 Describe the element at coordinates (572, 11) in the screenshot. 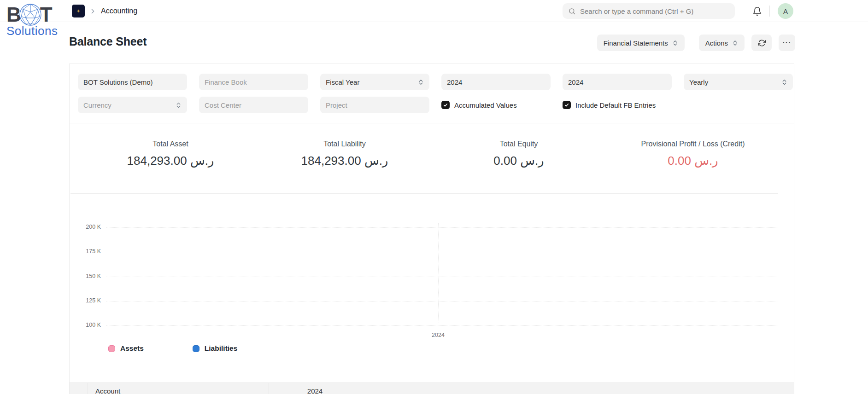

I see `search-icon` at that location.